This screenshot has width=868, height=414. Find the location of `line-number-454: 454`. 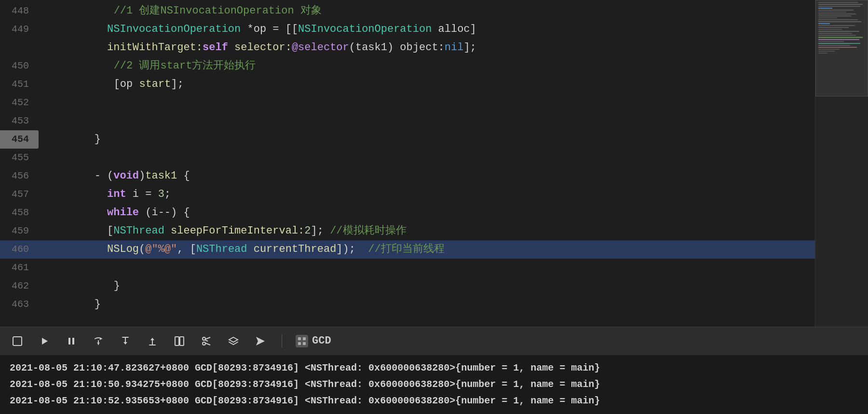

line-number-454: 454 is located at coordinates (19, 139).